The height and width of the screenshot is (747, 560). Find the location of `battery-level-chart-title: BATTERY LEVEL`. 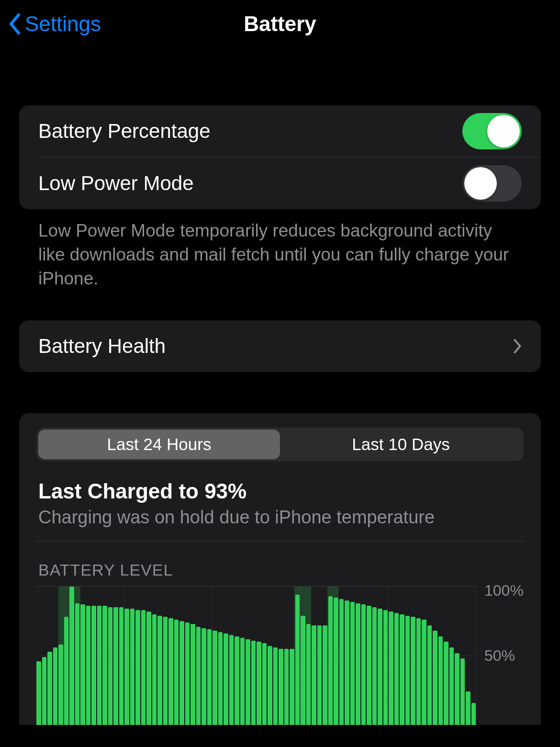

battery-level-chart-title: BATTERY LEVEL is located at coordinates (280, 560).